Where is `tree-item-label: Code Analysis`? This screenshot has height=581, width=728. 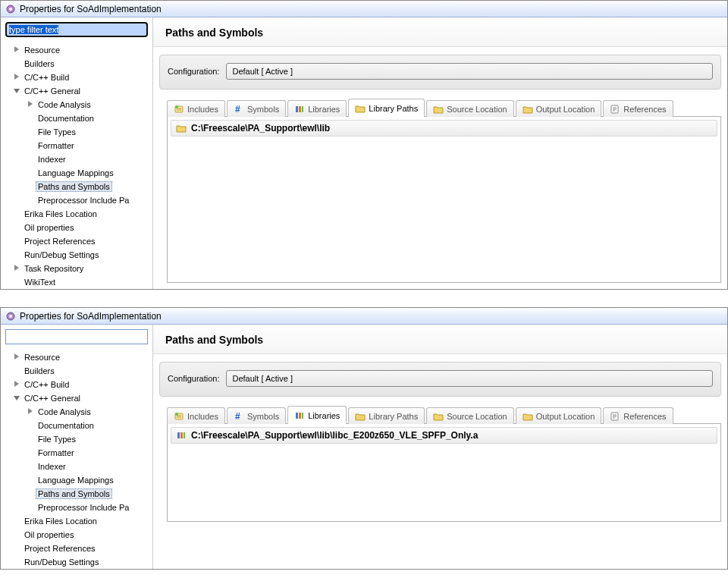 tree-item-label: Code Analysis is located at coordinates (64, 105).